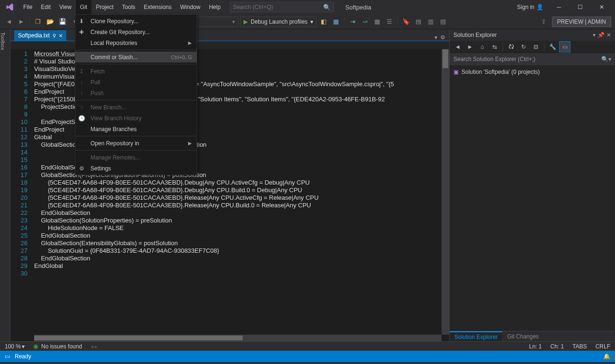  Describe the element at coordinates (406, 22) in the screenshot. I see `bookmark-icon: 🔖` at that location.